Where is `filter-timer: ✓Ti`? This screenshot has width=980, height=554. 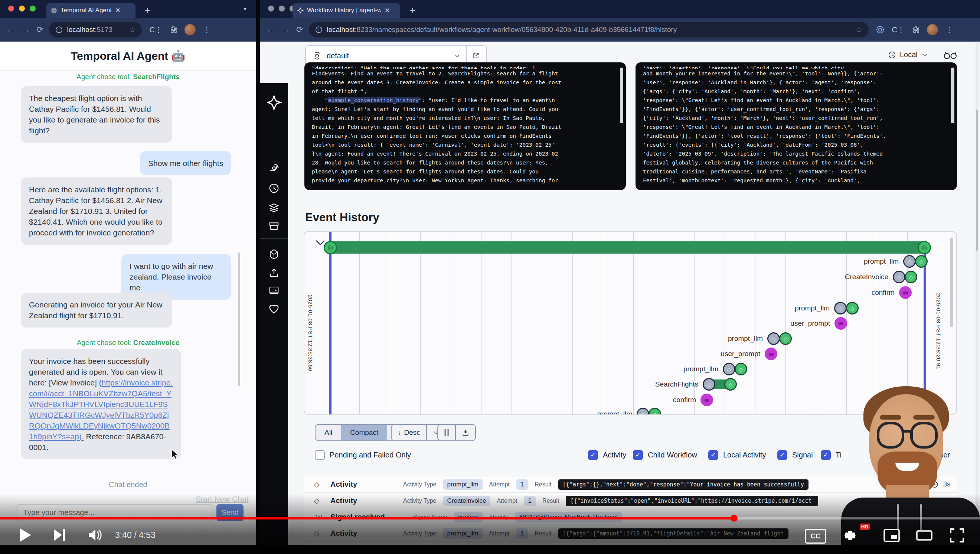
filter-timer: ✓Ti is located at coordinates (831, 455).